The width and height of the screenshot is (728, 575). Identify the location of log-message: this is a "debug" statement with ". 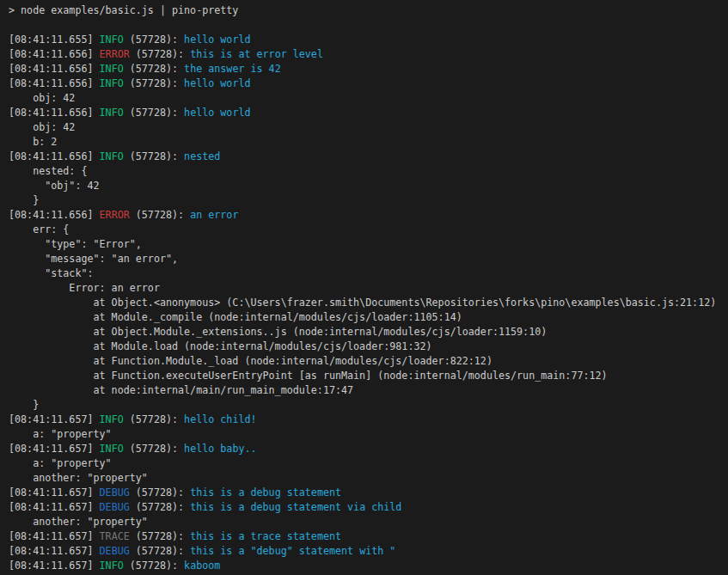
(292, 551).